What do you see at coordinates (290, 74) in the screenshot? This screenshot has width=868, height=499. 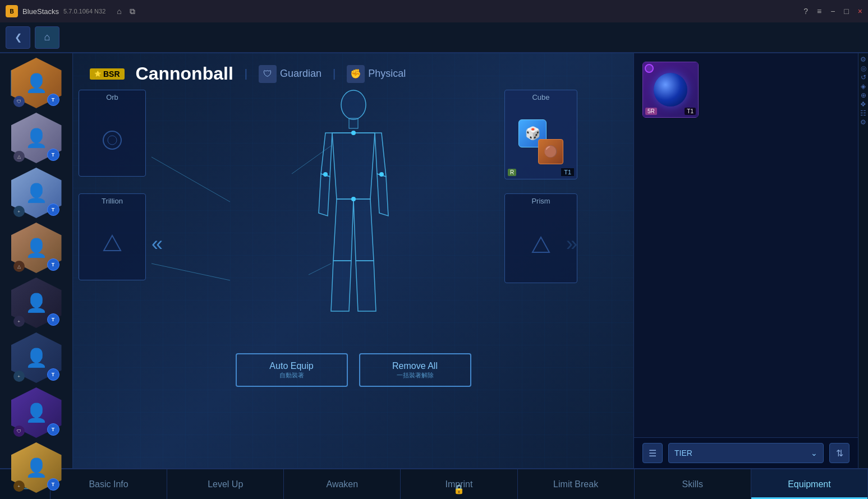 I see `char-type-guardian: 🛡 Guardian` at bounding box center [290, 74].